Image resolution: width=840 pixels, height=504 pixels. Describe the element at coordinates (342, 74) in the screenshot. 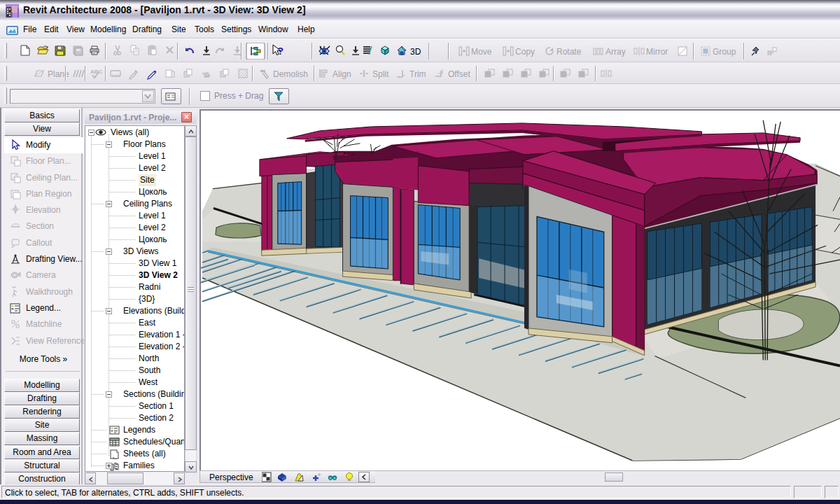

I see `svg-text: Align` at that location.